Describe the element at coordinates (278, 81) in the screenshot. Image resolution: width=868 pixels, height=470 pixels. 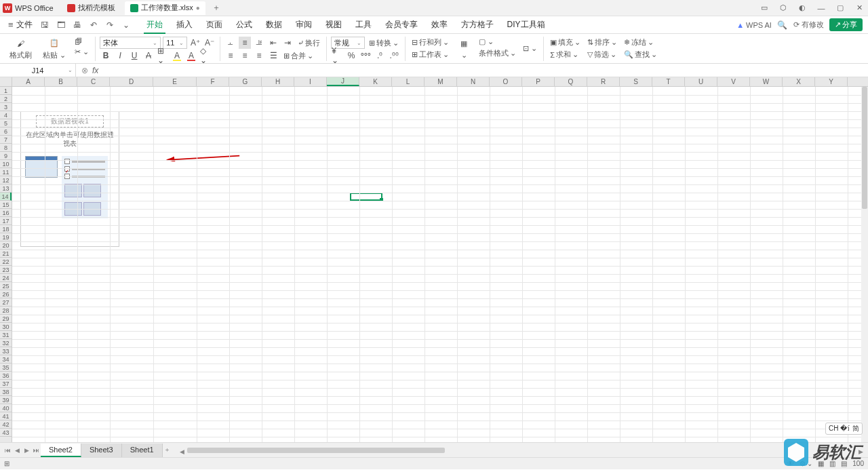
I see `col-header: H` at that location.